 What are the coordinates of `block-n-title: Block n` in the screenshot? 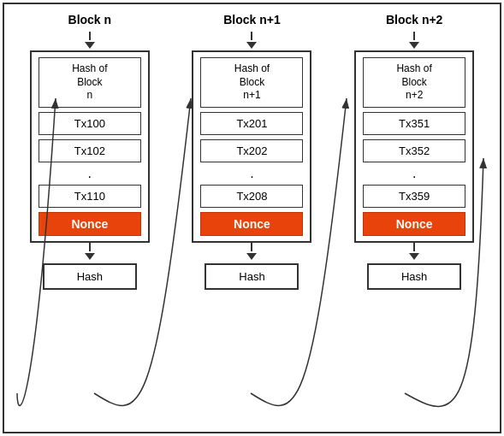 It's located at (91, 20).